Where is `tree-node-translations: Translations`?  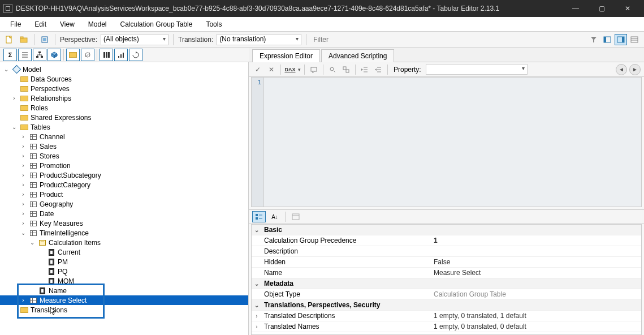 tree-node-translations: Translations is located at coordinates (124, 310).